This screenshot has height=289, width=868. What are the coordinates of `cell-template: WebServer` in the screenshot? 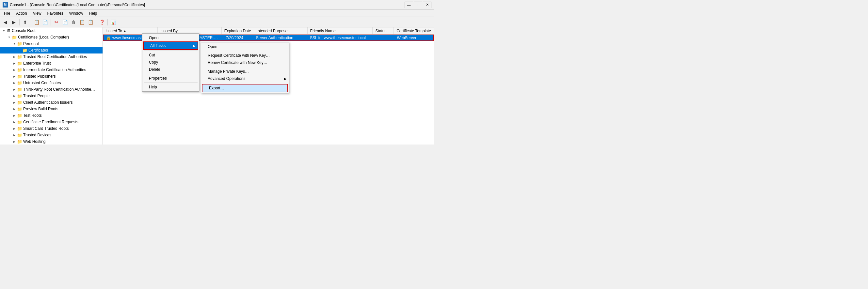 It's located at (414, 38).